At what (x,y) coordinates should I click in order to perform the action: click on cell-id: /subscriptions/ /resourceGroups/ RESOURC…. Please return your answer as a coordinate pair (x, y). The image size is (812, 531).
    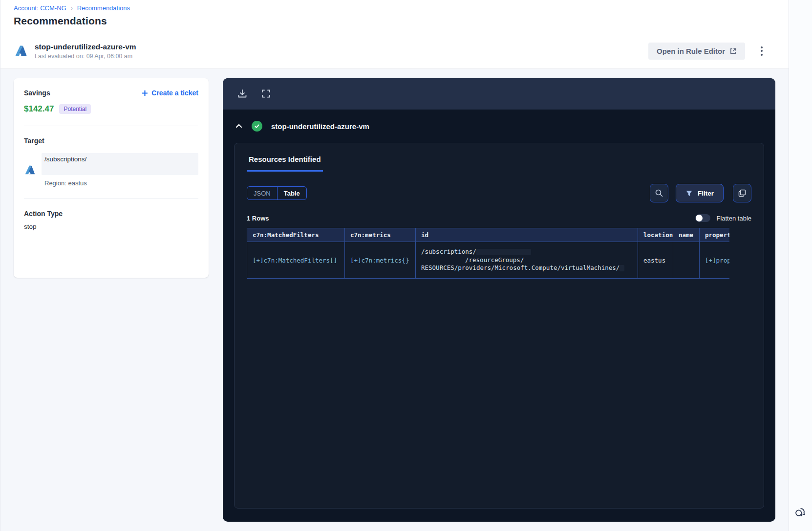
    Looking at the image, I should click on (527, 260).